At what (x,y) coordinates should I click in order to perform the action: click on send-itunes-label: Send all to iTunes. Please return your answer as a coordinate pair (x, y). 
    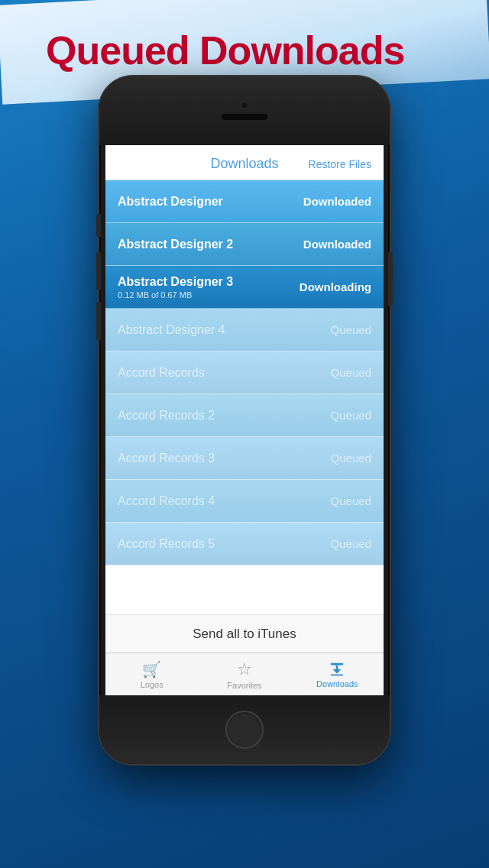
    Looking at the image, I should click on (244, 634).